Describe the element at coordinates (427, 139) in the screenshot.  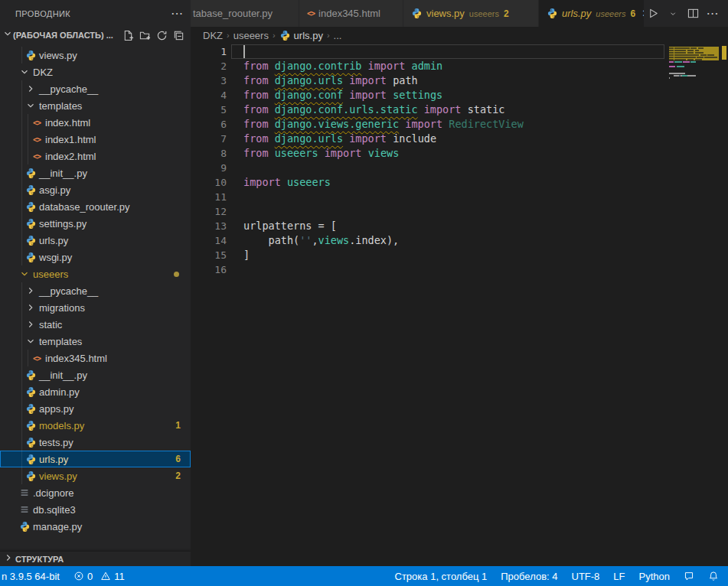
I see `code-line: 7from django.urls import include` at that location.